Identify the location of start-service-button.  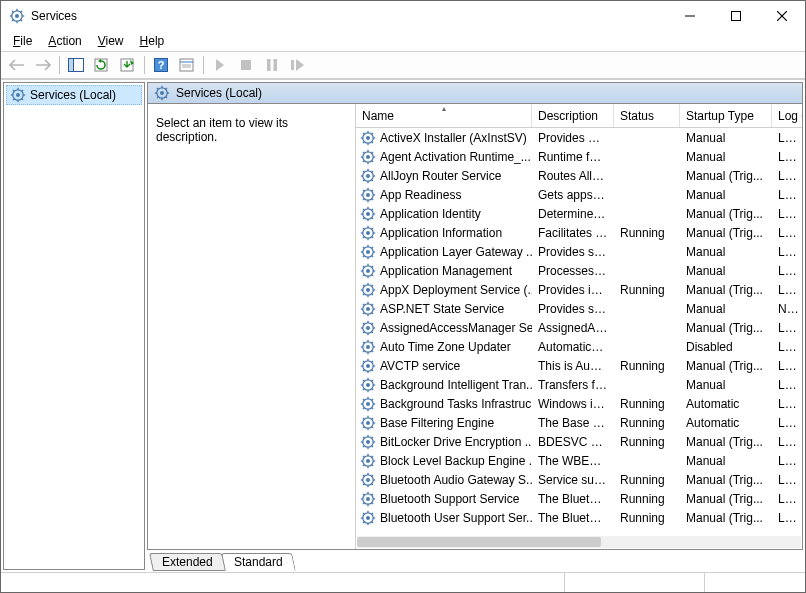
(220, 65).